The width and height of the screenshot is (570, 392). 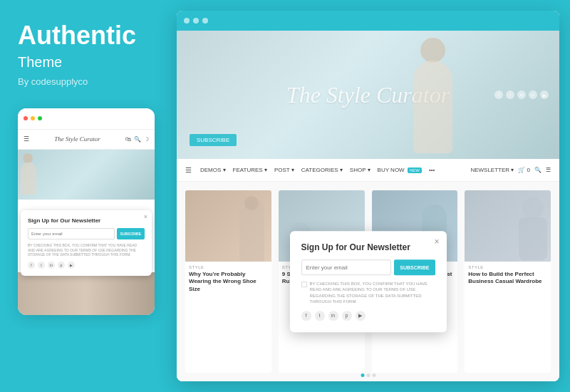 What do you see at coordinates (128, 140) in the screenshot?
I see `mobile-bag-icon: 🛍` at bounding box center [128, 140].